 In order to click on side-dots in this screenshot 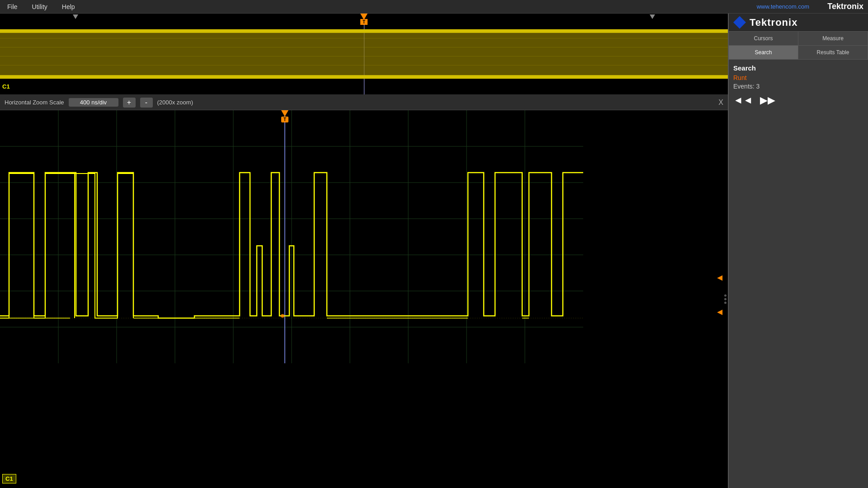, I will do `click(725, 299)`.